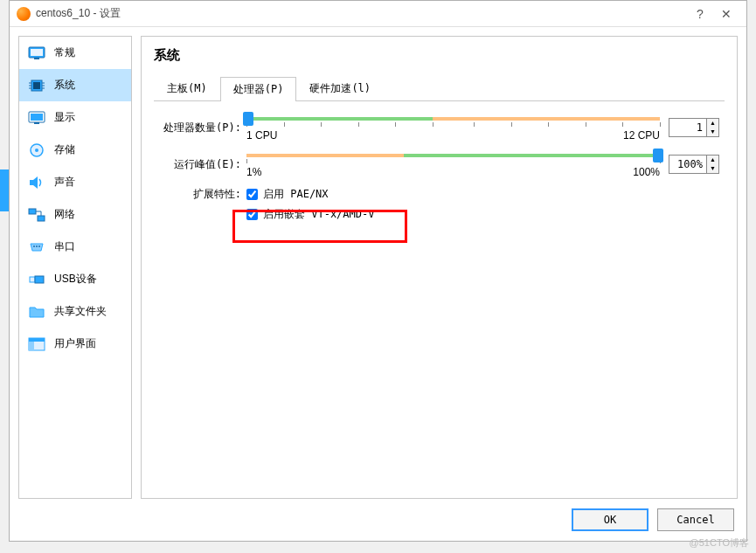 The height and width of the screenshot is (553, 756). Describe the element at coordinates (647, 172) in the screenshot. I see `exec-max-label: 100%` at that location.